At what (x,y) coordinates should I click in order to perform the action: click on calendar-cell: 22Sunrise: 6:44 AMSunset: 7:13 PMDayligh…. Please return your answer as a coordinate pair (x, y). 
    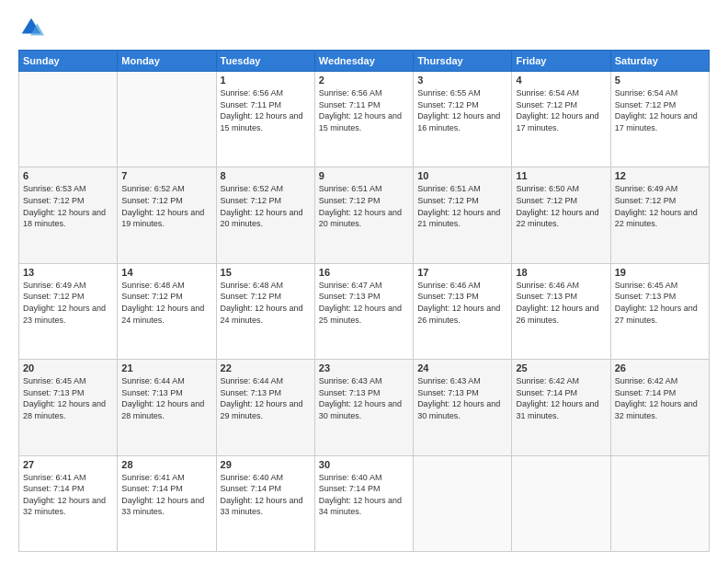
    Looking at the image, I should click on (265, 408).